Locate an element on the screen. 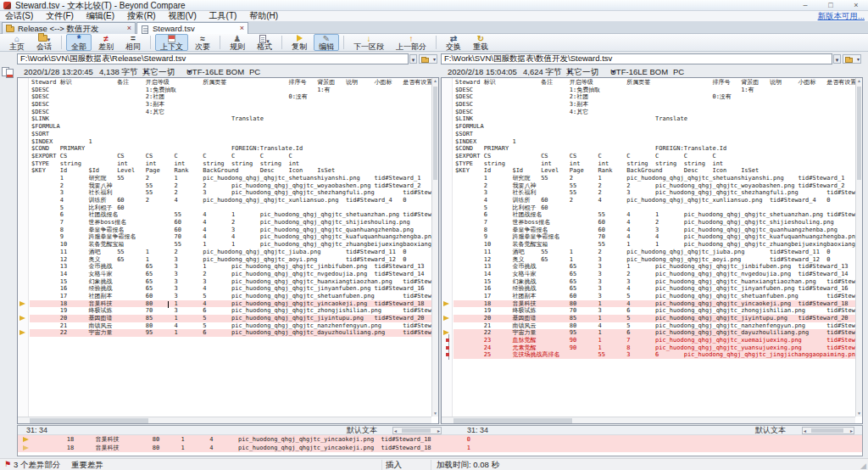 The height and width of the screenshot is (470, 868). file-line: $DESC 1:免费抽取 1:有 is located at coordinates (231, 90).